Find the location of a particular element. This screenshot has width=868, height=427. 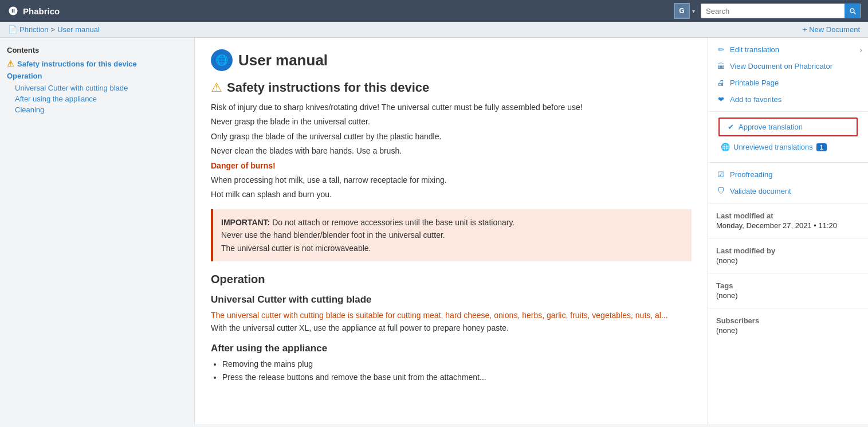

pencil-icon: ✏ is located at coordinates (721, 49).